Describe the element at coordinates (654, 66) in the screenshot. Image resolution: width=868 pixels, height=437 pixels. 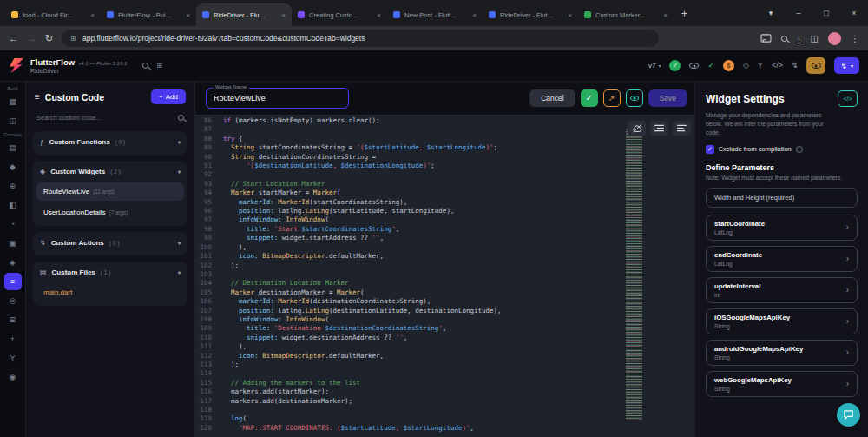
I see `branch-version-dropdown: v7▾` at that location.